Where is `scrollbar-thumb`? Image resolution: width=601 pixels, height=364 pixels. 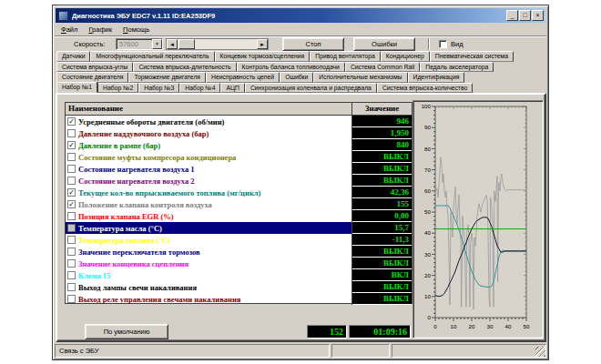 scrollbar-thumb is located at coordinates (187, 44).